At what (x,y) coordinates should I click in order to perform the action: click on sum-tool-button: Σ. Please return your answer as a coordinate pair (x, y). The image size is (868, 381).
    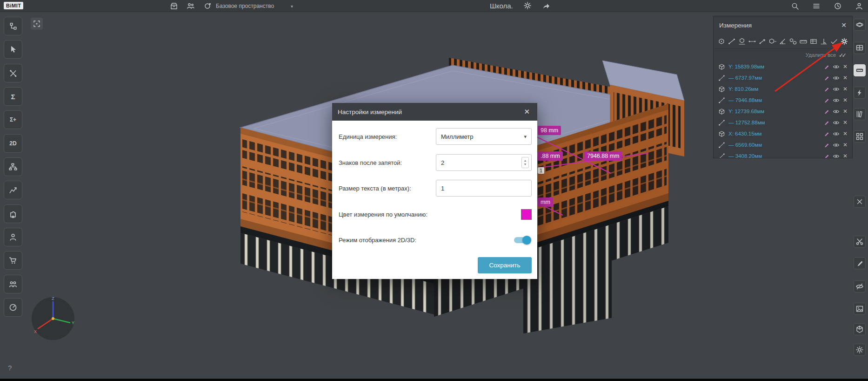
    Looking at the image, I should click on (13, 96).